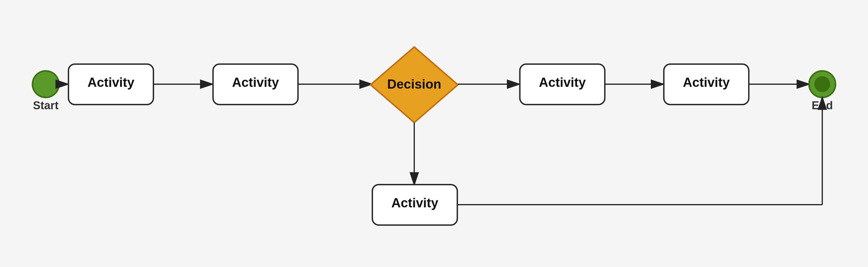 This screenshot has height=267, width=868. What do you see at coordinates (822, 84) in the screenshot?
I see `end-node-inner` at bounding box center [822, 84].